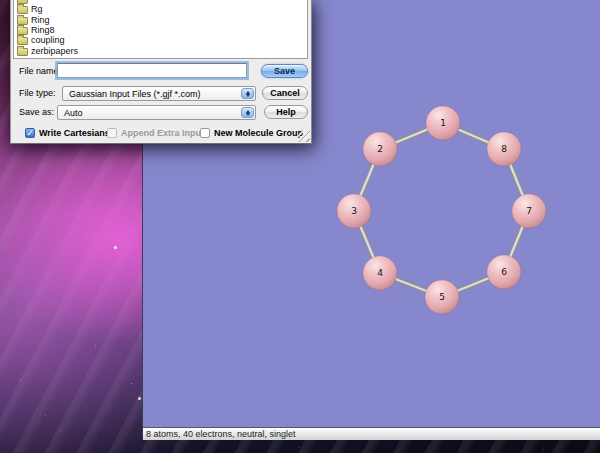  Describe the element at coordinates (0, 0) in the screenshot. I see `wallpaper-stars` at that location.